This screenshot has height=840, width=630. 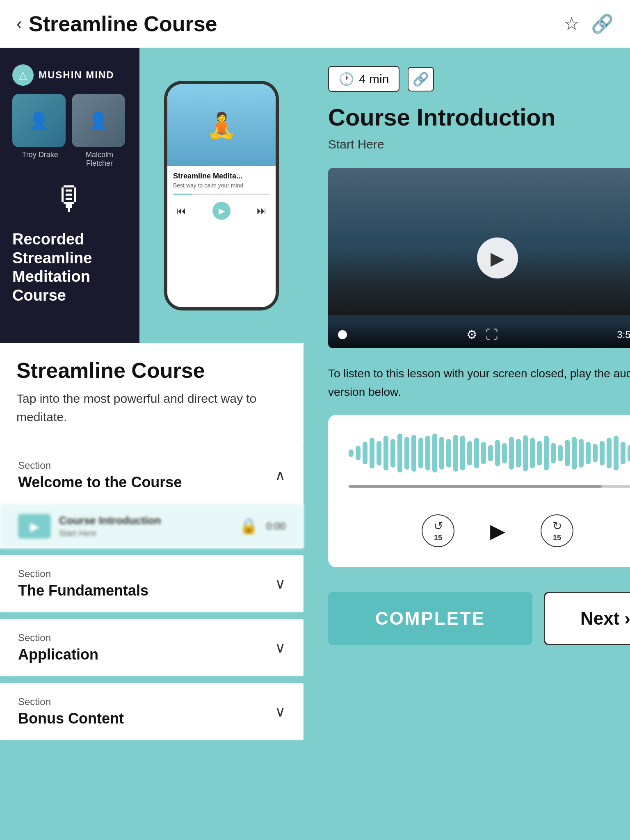 What do you see at coordinates (280, 584) in the screenshot?
I see `section-chevron-2: ∨` at bounding box center [280, 584].